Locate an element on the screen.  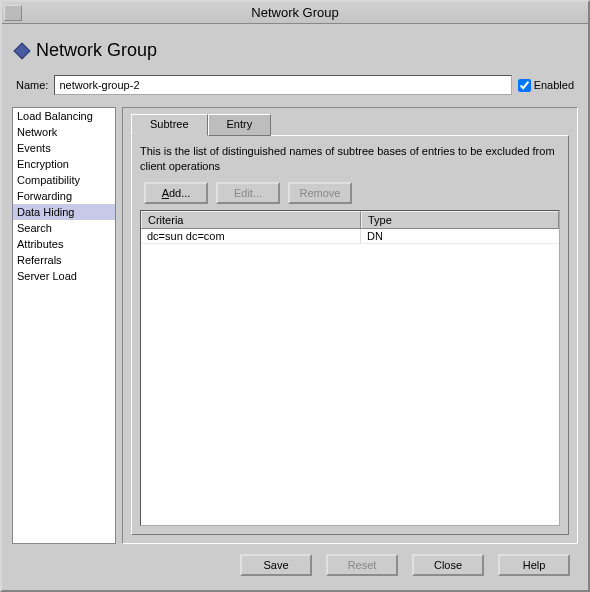
table-row: dc=sun dc=comDN is located at coordinates (350, 236).